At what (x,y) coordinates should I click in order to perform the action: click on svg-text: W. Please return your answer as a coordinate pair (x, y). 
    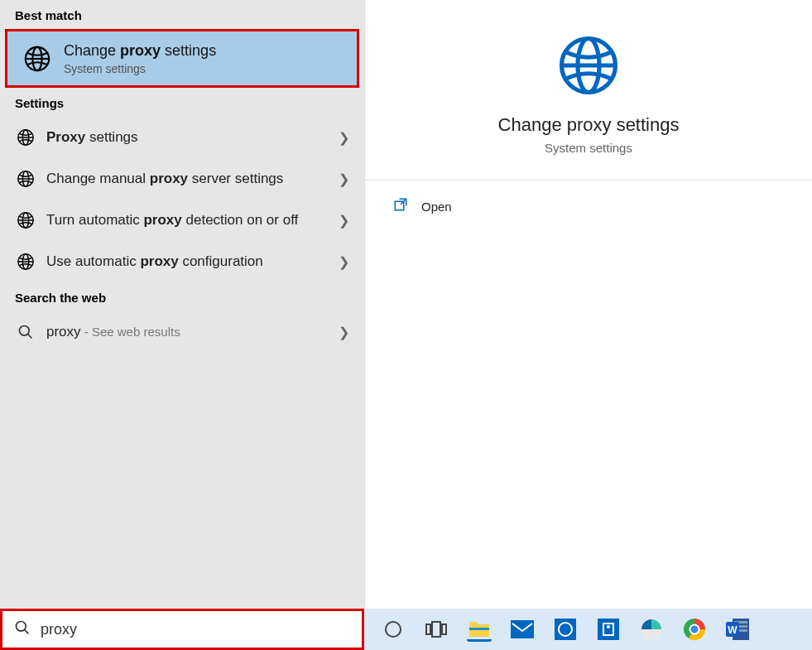
    Looking at the image, I should click on (733, 630).